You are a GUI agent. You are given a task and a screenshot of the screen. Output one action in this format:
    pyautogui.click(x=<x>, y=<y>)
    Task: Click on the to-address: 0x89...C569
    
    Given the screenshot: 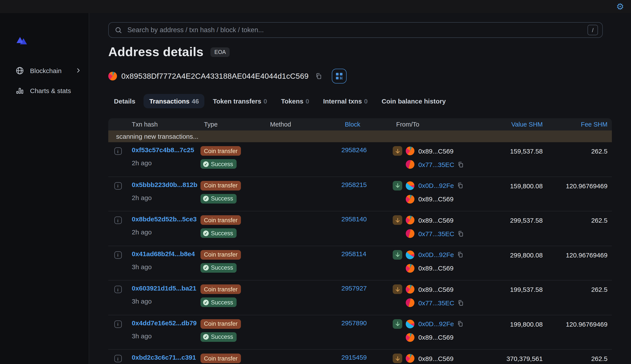 What is the action you would take?
    pyautogui.click(x=436, y=268)
    